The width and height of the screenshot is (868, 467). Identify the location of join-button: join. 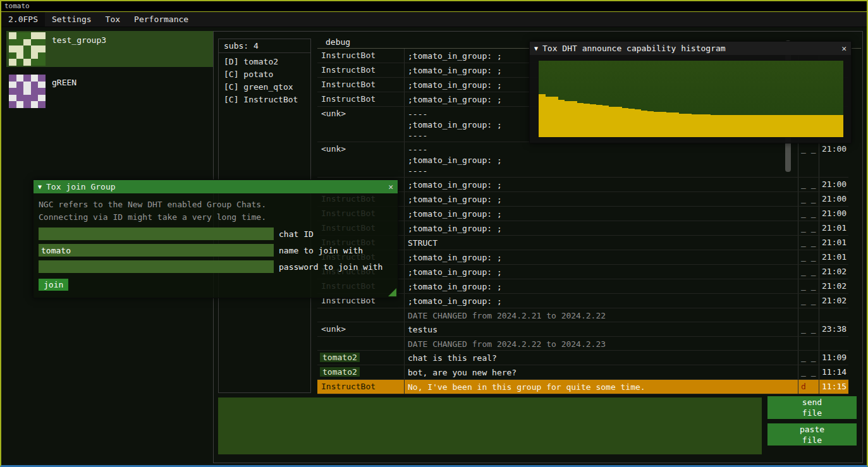
(53, 284).